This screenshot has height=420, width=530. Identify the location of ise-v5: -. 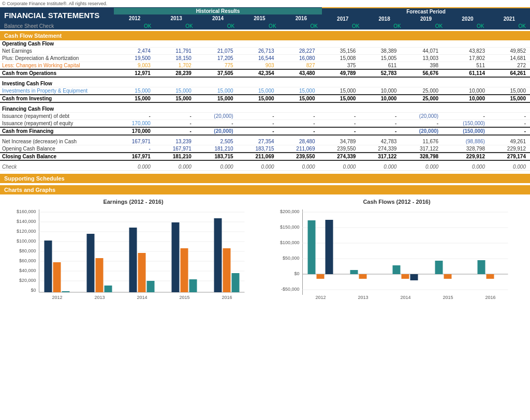
(340, 124).